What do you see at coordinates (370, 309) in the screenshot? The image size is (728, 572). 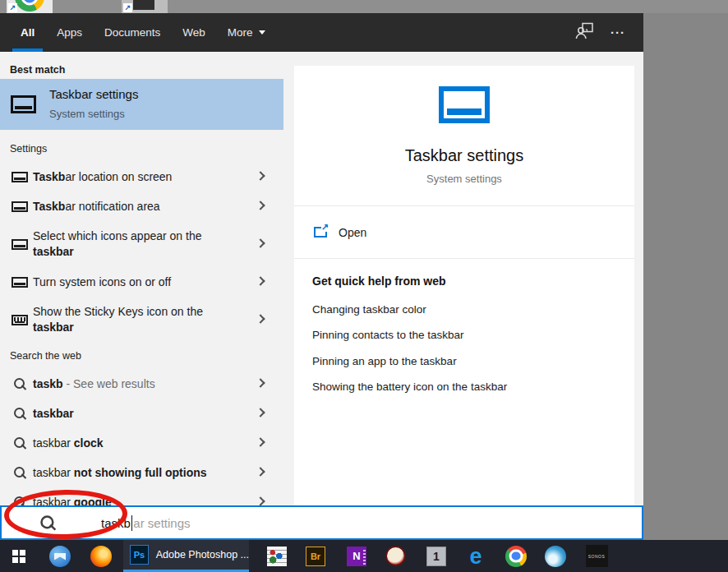 I see `help-link: Changing taskbar color` at bounding box center [370, 309].